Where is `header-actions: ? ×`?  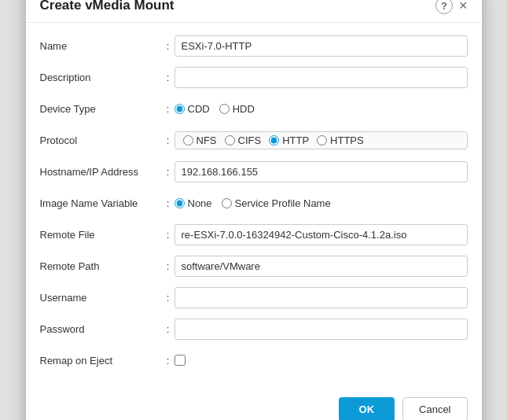 header-actions: ? × is located at coordinates (451, 7).